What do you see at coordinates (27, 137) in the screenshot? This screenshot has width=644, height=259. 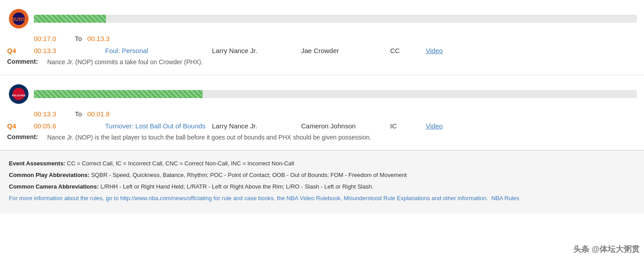 I see `comment-label-2: Comment:` at bounding box center [27, 137].